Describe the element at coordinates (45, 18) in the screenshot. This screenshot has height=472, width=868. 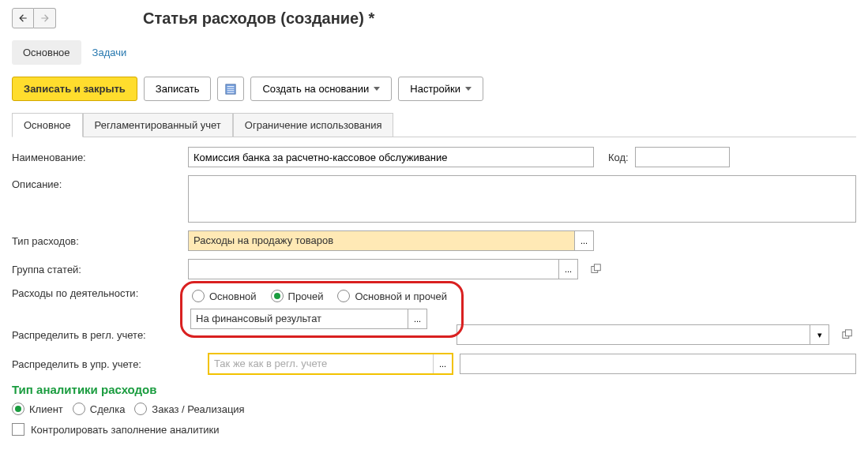
I see `arrow-right-icon` at that location.